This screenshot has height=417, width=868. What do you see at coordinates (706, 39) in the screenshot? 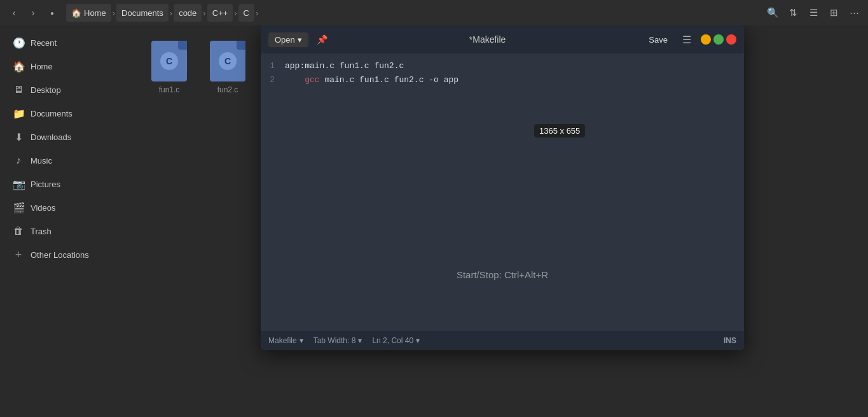
I see `window-minimize-button` at bounding box center [706, 39].